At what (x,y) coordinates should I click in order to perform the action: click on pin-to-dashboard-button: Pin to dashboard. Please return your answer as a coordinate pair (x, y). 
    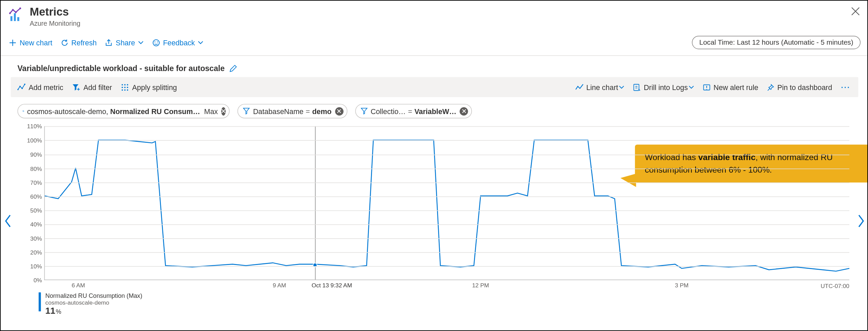
    Looking at the image, I should click on (799, 87).